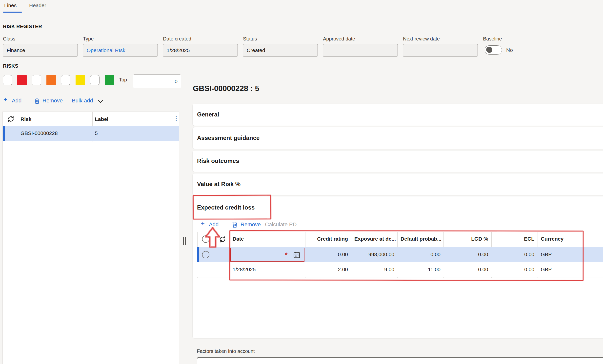 Image resolution: width=603 pixels, height=364 pixels. Describe the element at coordinates (12, 12) in the screenshot. I see `tab-lines-active-underline` at that location.